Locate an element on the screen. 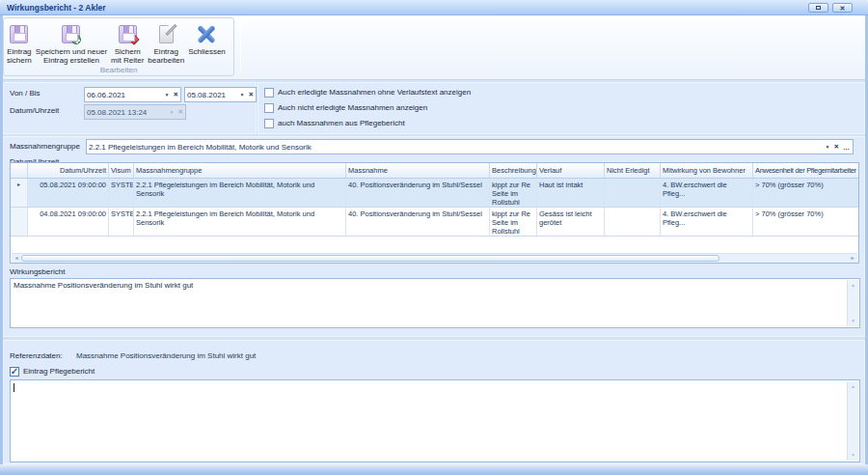 The width and height of the screenshot is (868, 475). close-window-button: Schliessen is located at coordinates (206, 39).